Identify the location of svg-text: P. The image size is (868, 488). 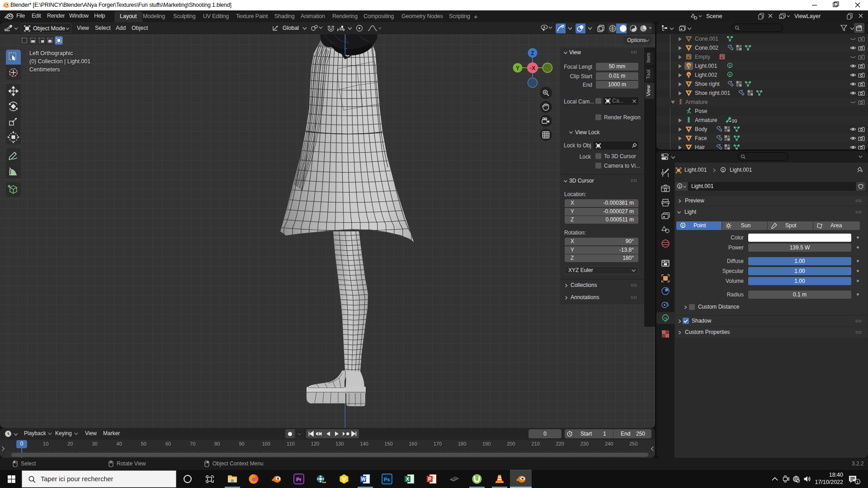
(429, 479).